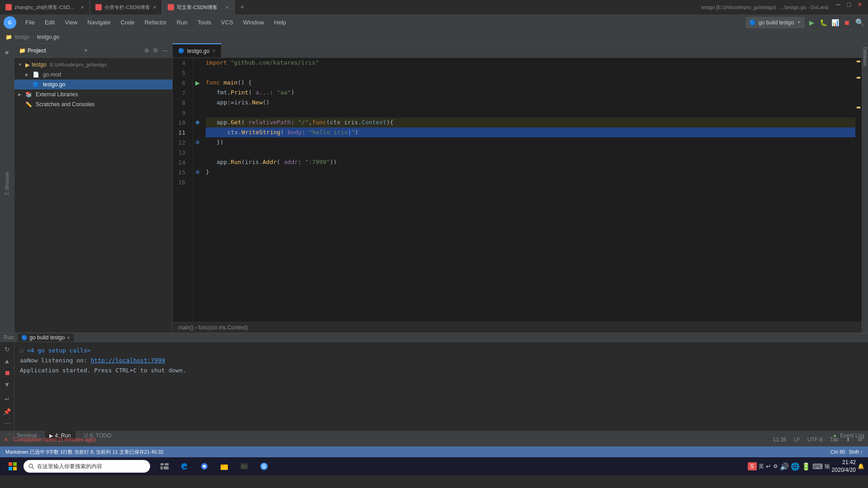  What do you see at coordinates (860, 5) in the screenshot?
I see `close-button: ✕` at bounding box center [860, 5].